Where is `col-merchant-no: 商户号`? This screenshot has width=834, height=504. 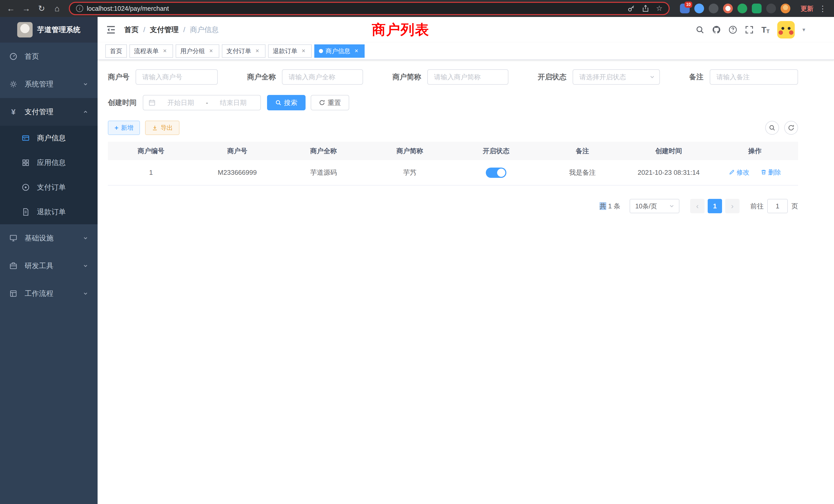
col-merchant-no: 商户号 is located at coordinates (237, 151).